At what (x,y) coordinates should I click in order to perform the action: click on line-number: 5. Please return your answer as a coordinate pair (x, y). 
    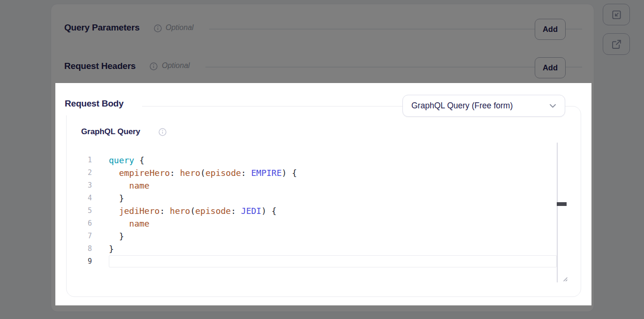
    Looking at the image, I should click on (86, 211).